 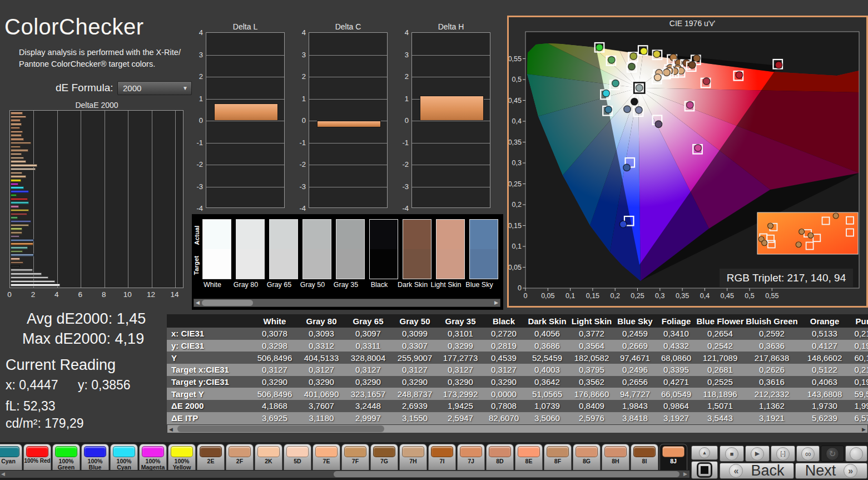 I want to click on next-button: Next », so click(x=831, y=471).